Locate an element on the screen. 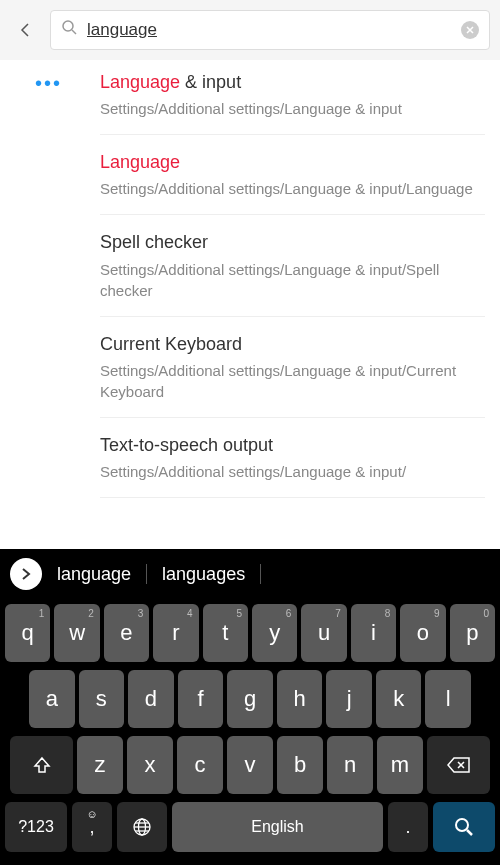 The height and width of the screenshot is (865, 500). search-result-item: LanguageSettings/Additional settings/Lan… is located at coordinates (292, 175).